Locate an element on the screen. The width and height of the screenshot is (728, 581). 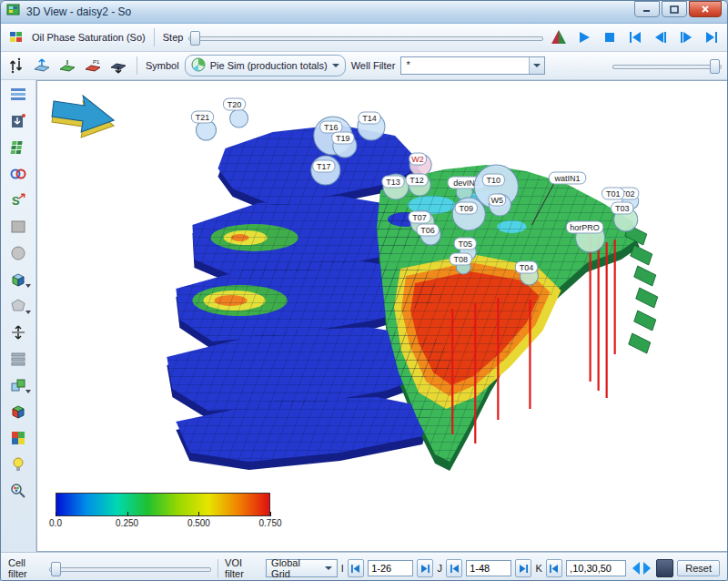
close-button is located at coordinates (705, 9).